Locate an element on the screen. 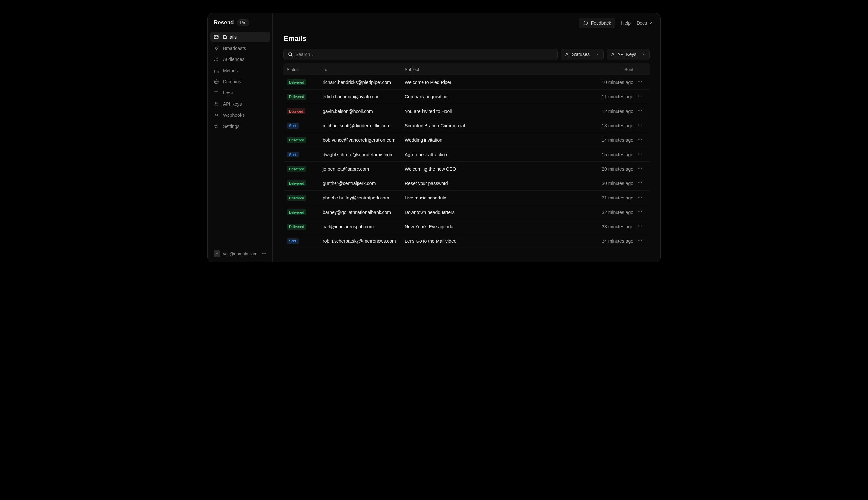  cell-subject: Let's Go to the Mall video is located at coordinates (494, 241).